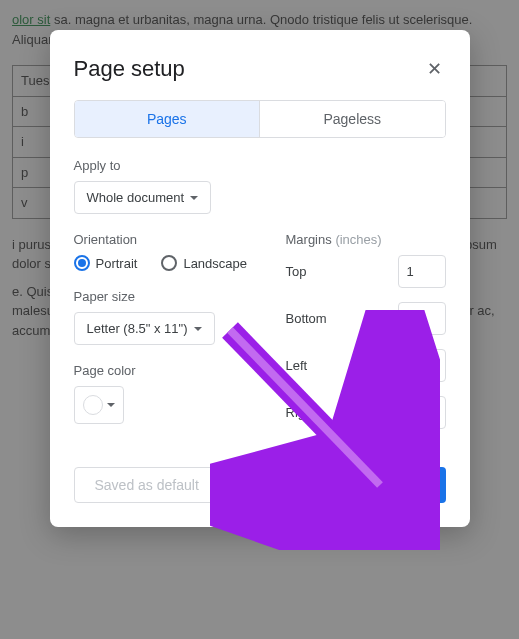  What do you see at coordinates (136, 198) in the screenshot?
I see `apply-to-value: Whole document` at bounding box center [136, 198].